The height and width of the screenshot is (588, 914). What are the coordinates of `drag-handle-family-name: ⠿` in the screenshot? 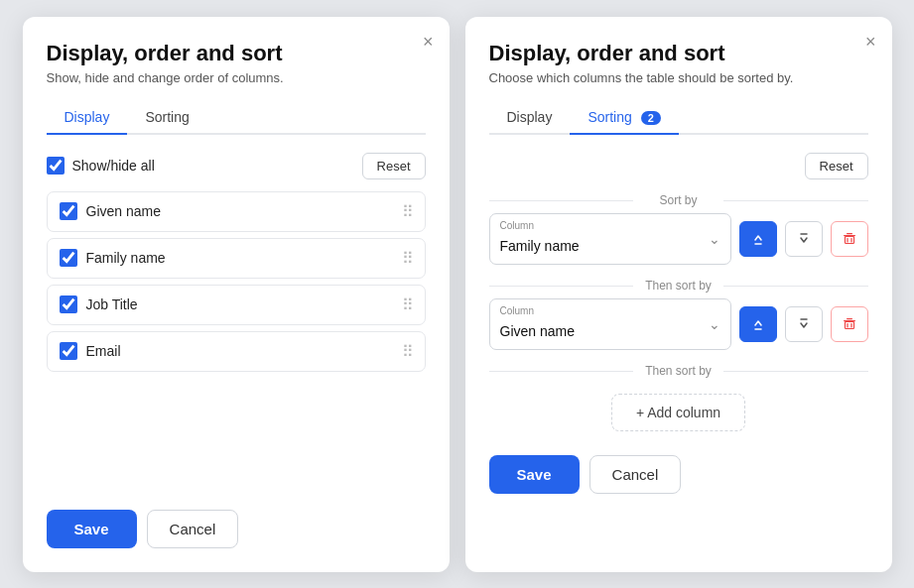 It's located at (407, 258).